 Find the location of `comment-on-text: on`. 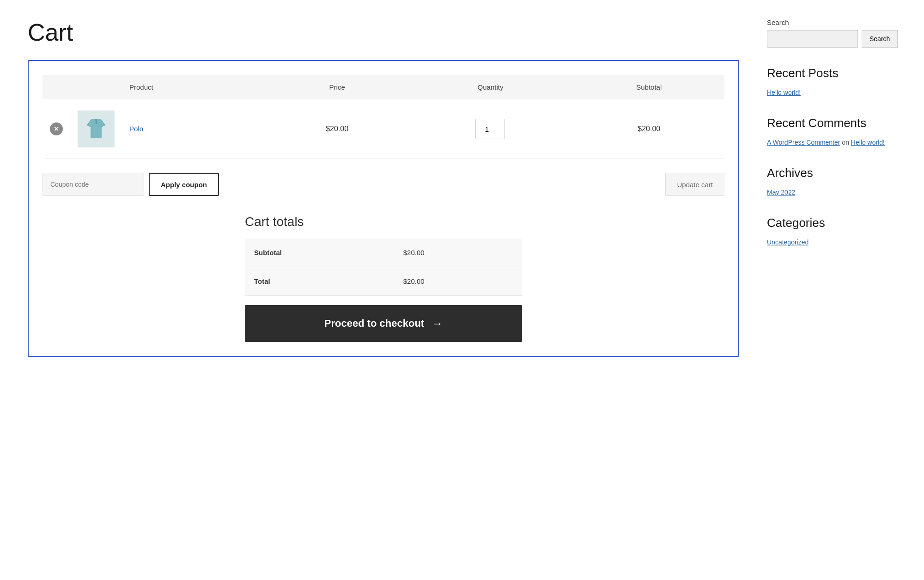

comment-on-text: on is located at coordinates (845, 142).